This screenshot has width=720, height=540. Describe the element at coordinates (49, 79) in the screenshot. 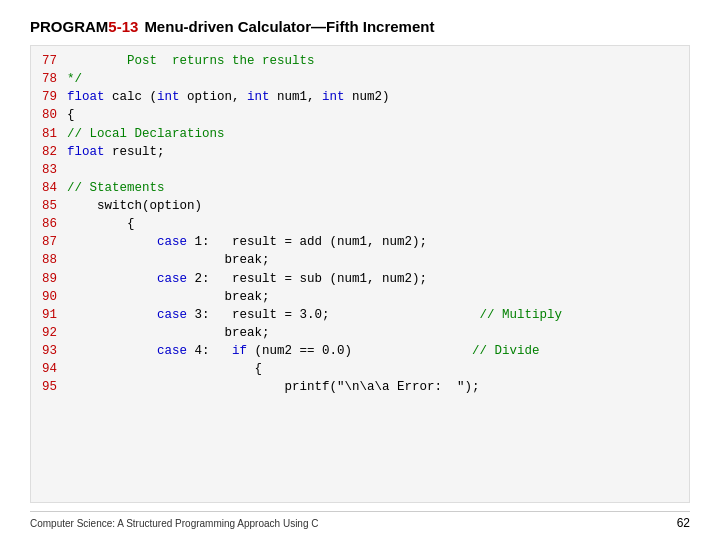

I see `line-number: 78` at that location.